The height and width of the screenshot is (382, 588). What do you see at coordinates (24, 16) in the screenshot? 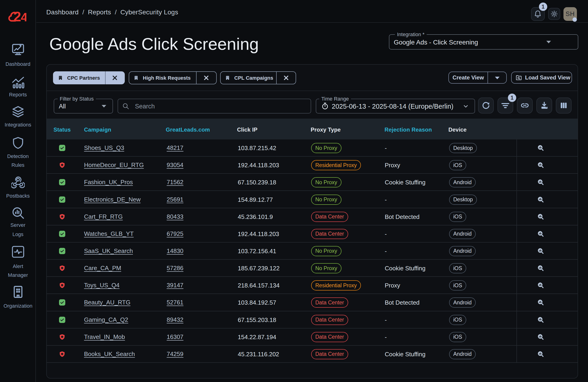
I see `svg-text: 4` at bounding box center [24, 16].